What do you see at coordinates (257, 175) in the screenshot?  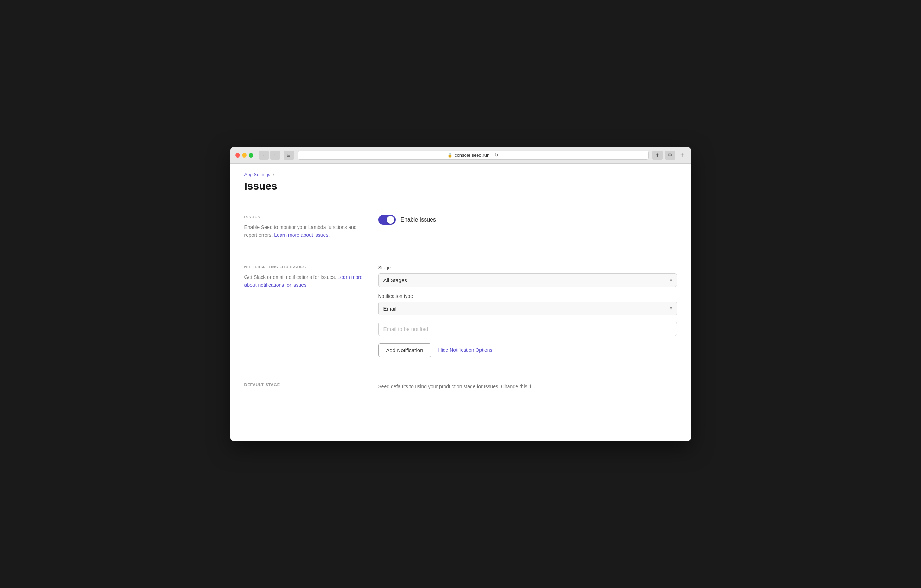 I see `breadcrumb-parent-link: App Settings` at bounding box center [257, 175].